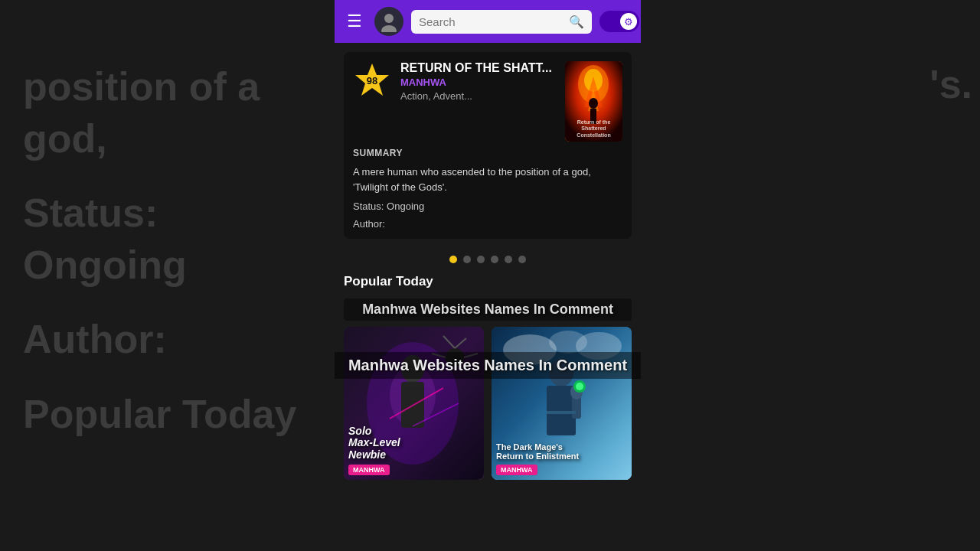  I want to click on bg-text-3: Author:, so click(176, 340).